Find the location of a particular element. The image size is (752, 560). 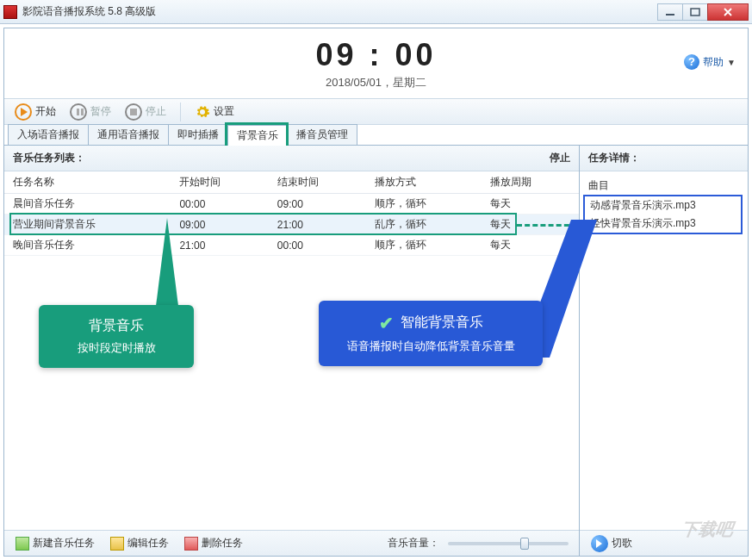

table-header-cell: 结束时间 is located at coordinates (317, 183).